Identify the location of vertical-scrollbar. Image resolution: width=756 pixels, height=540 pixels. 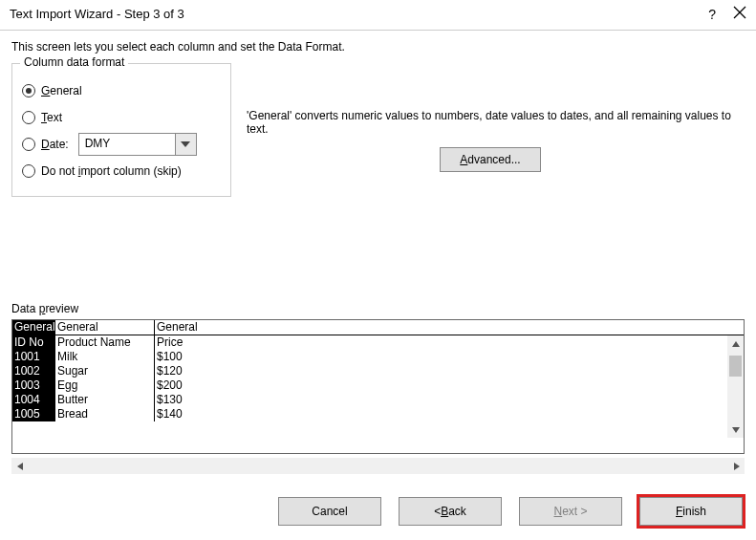
(736, 386).